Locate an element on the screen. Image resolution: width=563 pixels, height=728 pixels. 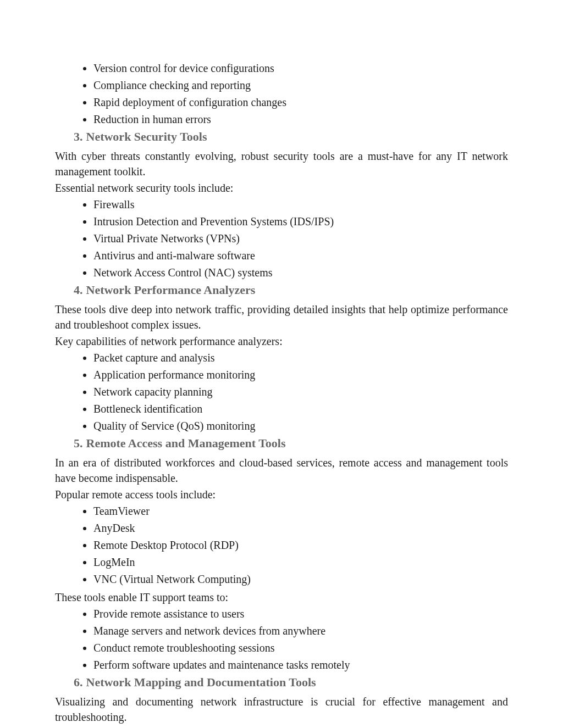
heading-section5: 5.Remote Access and Management Tools is located at coordinates (291, 443).